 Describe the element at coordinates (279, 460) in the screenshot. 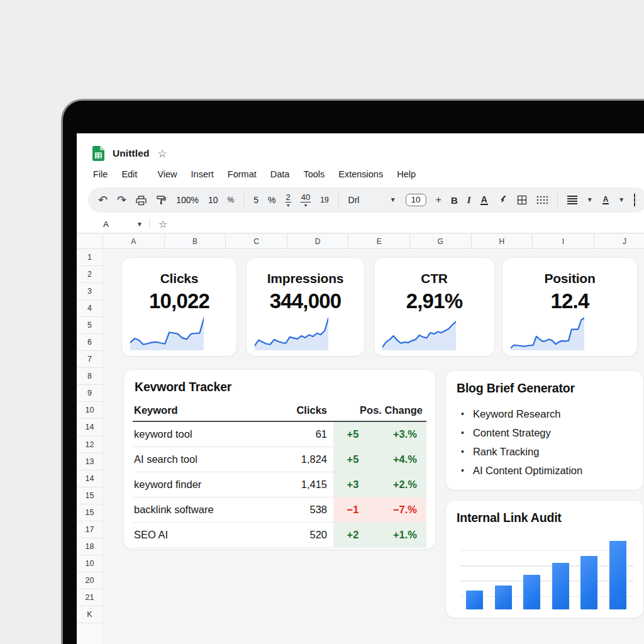

I see `table-row: AI search tool 1,824 +5 +4.%` at that location.